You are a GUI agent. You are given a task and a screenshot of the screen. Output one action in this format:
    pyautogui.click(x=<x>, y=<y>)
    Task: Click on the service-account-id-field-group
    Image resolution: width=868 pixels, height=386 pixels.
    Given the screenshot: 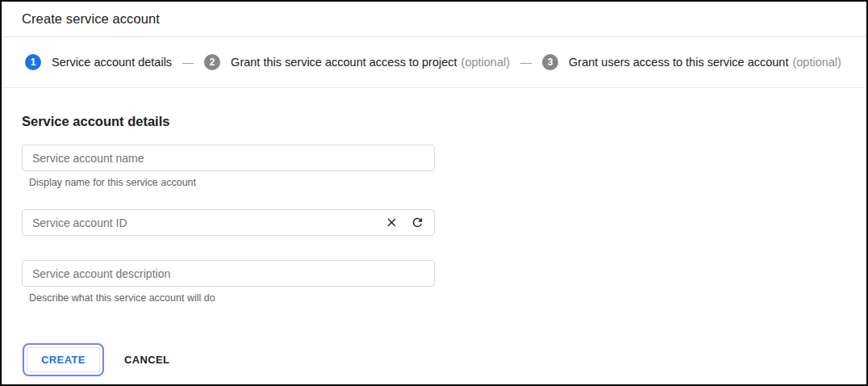 What is the action you would take?
    pyautogui.click(x=434, y=223)
    